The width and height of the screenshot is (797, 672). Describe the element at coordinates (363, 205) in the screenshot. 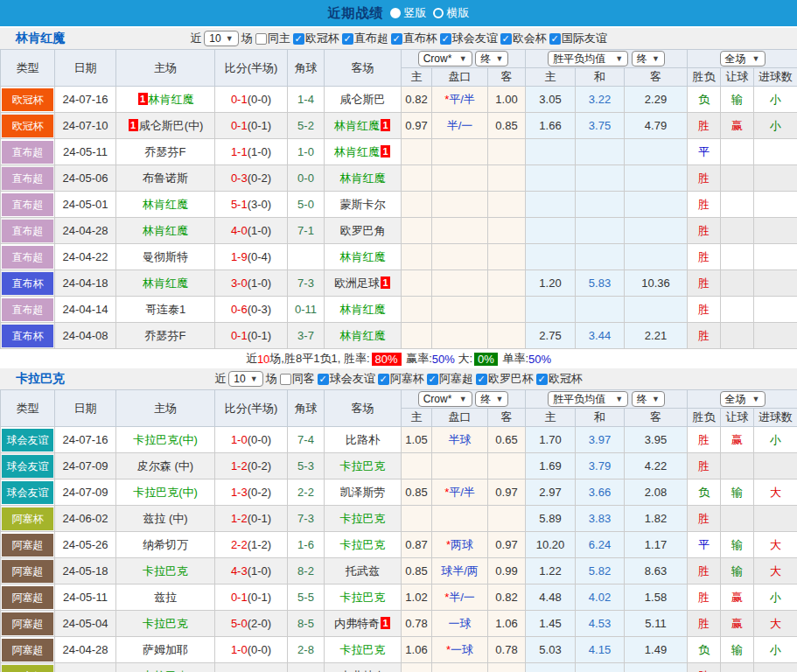

I see `team-label: 蒙斯卡尔` at that location.